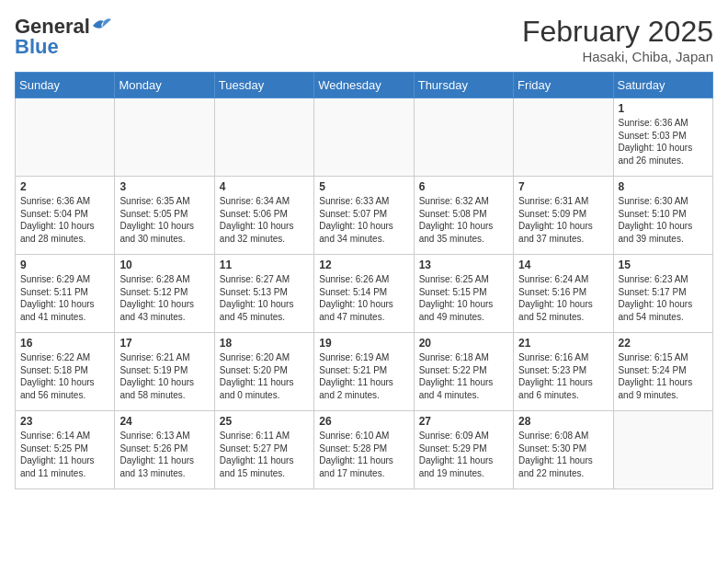 This screenshot has width=728, height=563. Describe the element at coordinates (264, 215) in the screenshot. I see `calendar-cell: 4Sunrise: 6:34 AM Sunset: 5:06 PM Daylig…` at that location.